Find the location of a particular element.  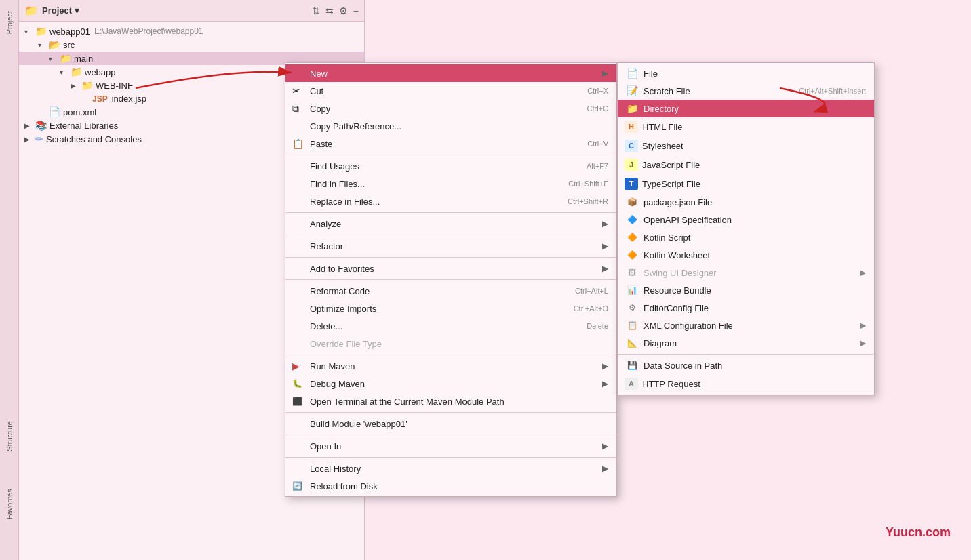

submenu-item-file: 📄 File is located at coordinates (746, 73).